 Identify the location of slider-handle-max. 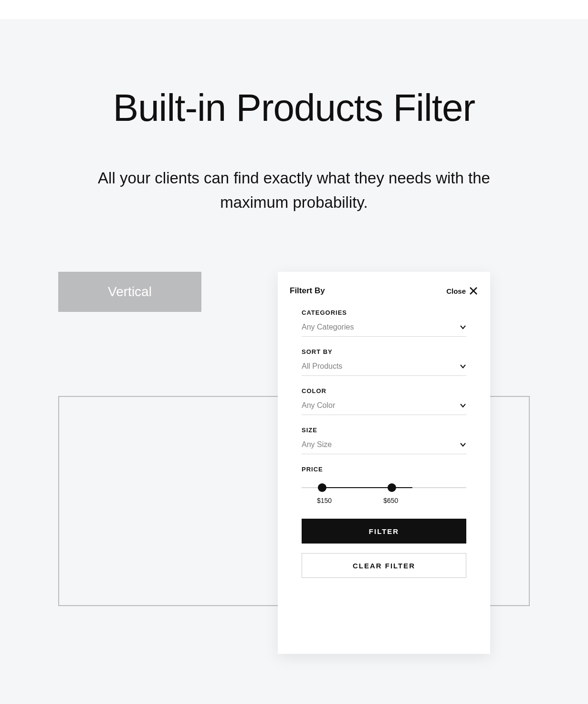
(392, 488).